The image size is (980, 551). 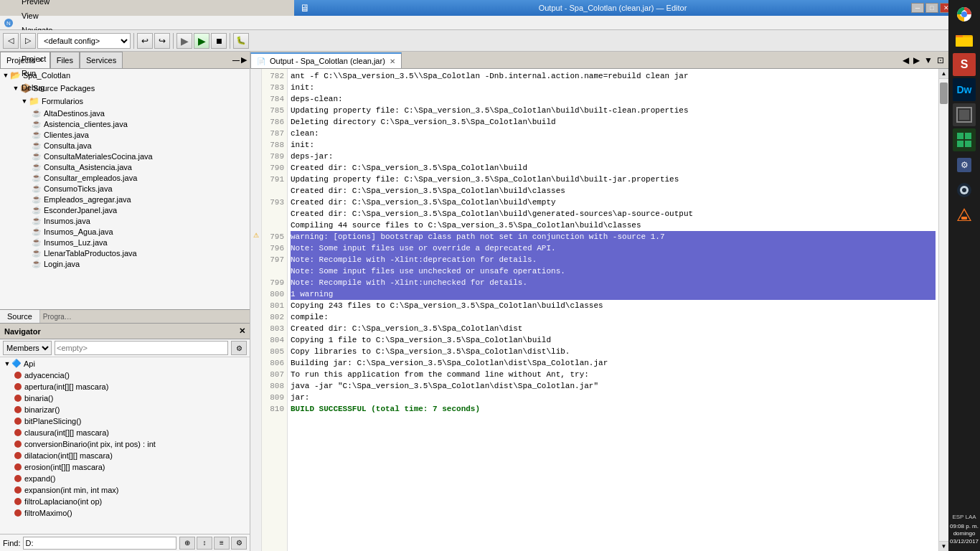 I want to click on find-input, so click(x=100, y=543).